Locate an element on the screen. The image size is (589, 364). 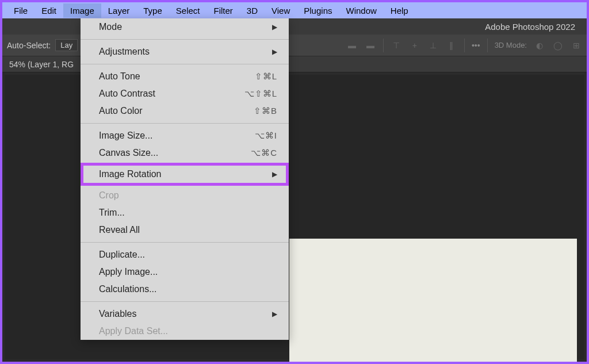
more-options-icon: ••• is located at coordinates (476, 45).